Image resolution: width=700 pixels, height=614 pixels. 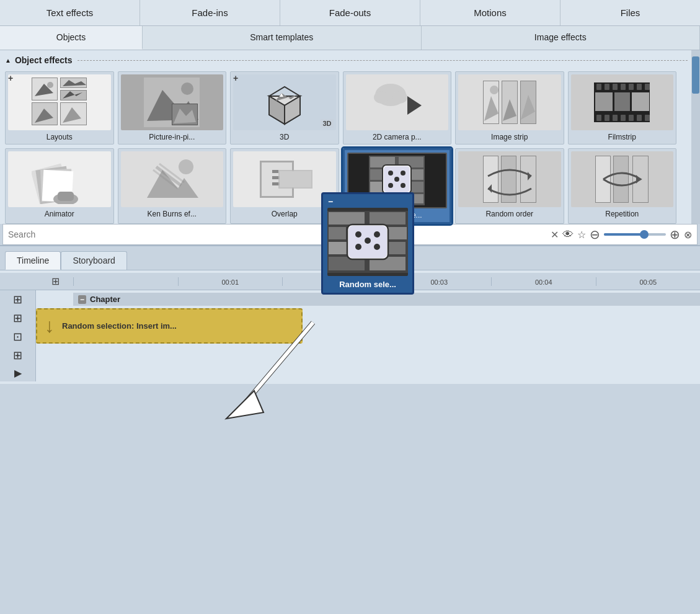 What do you see at coordinates (350, 12) in the screenshot?
I see `tab-fade-outs: Fade-outs` at bounding box center [350, 12].